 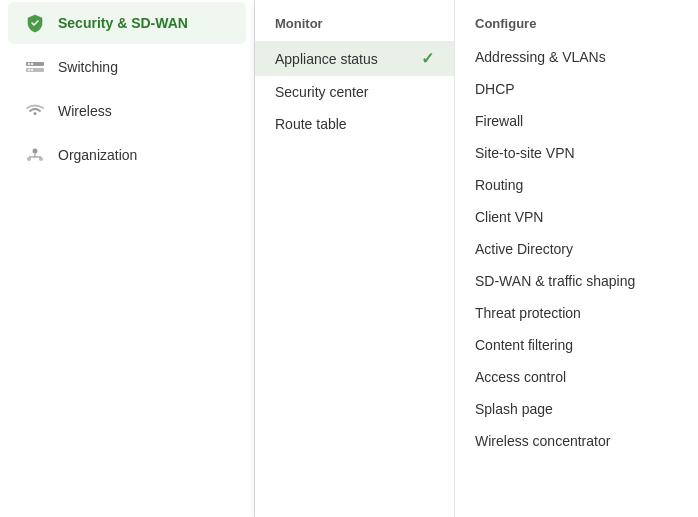 What do you see at coordinates (576, 249) in the screenshot?
I see `menu-item-active-directory: Active Directory` at bounding box center [576, 249].